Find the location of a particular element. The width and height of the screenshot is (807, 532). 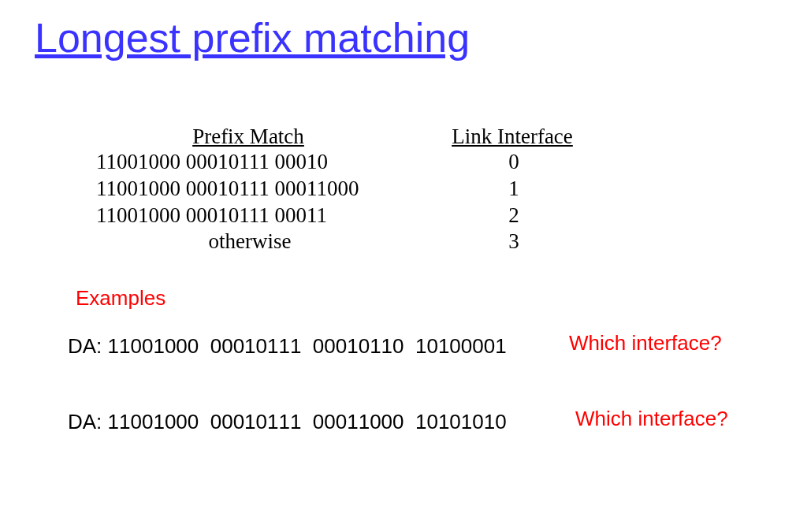

cell-link: 0 is located at coordinates (514, 162).